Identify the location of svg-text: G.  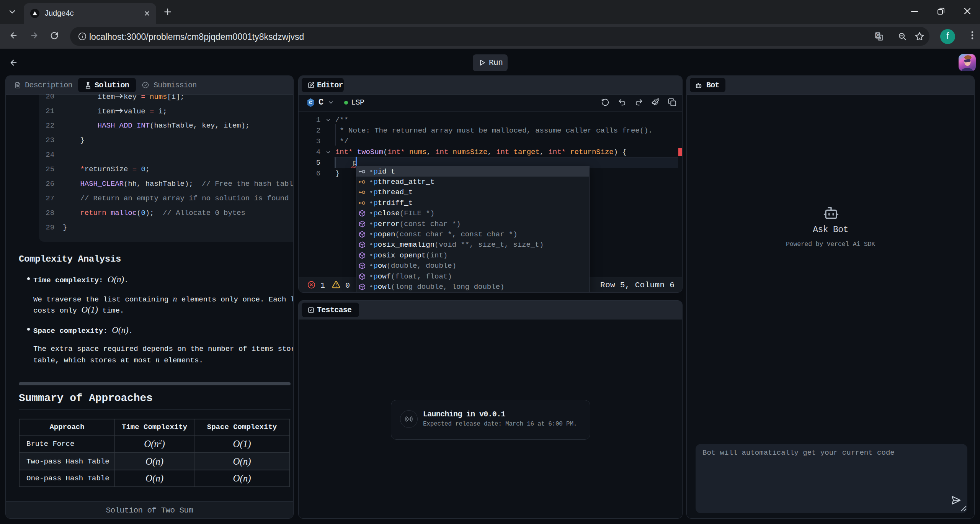
(877, 35).